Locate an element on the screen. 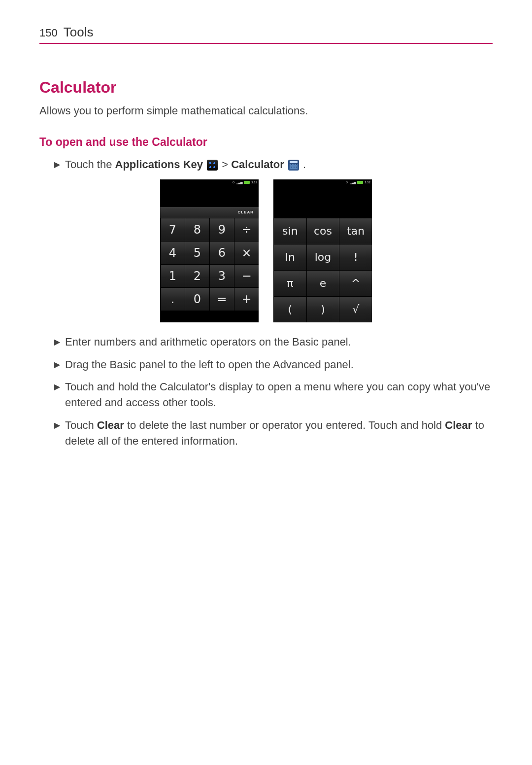 The width and height of the screenshot is (532, 765). key-rparen: ) is located at coordinates (323, 310).